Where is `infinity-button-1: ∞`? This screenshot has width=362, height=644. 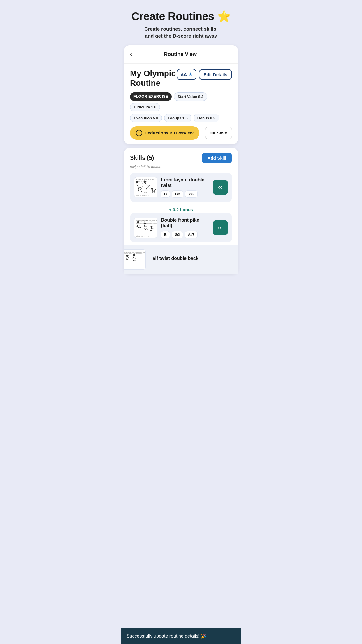 infinity-button-1: ∞ is located at coordinates (220, 187).